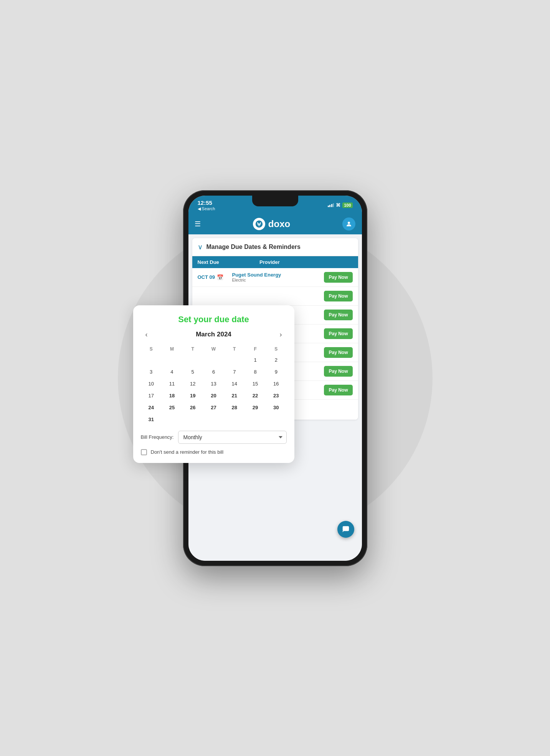  What do you see at coordinates (193, 396) in the screenshot?
I see `cal-day-19: 19` at bounding box center [193, 396].